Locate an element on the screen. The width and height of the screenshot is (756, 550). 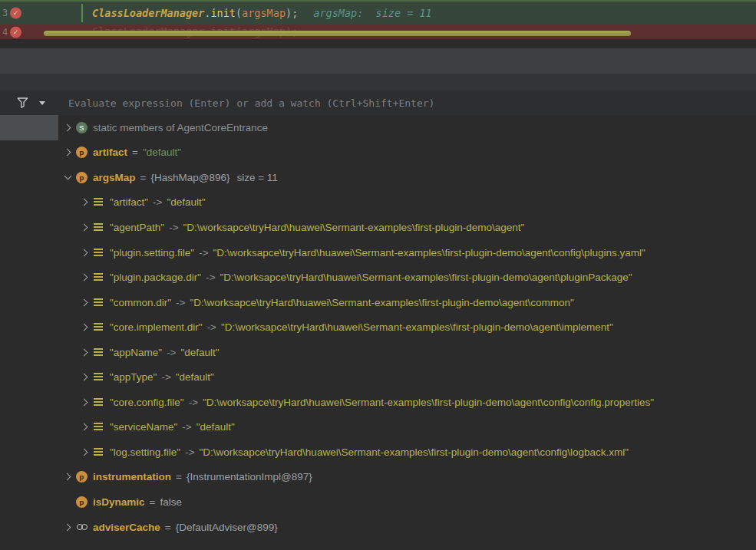
tree-row-isdynamic: p isDynamic = false is located at coordinates (378, 502).